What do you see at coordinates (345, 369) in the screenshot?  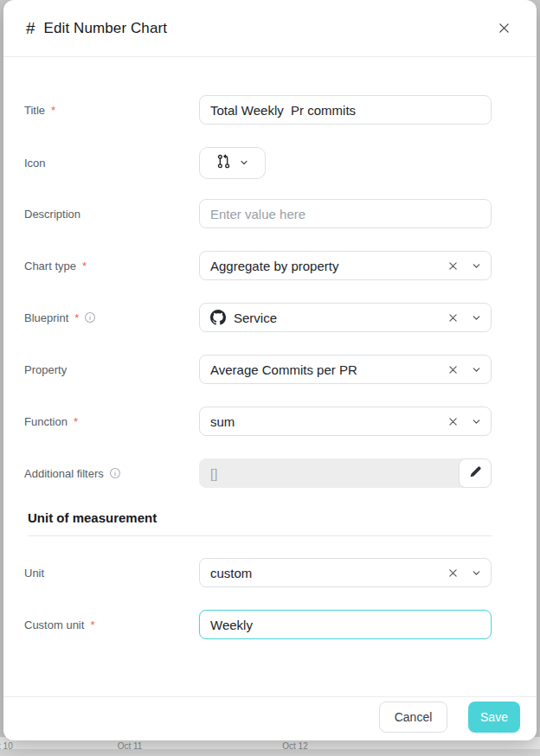 I see `property-select: Average Commits per PR` at bounding box center [345, 369].